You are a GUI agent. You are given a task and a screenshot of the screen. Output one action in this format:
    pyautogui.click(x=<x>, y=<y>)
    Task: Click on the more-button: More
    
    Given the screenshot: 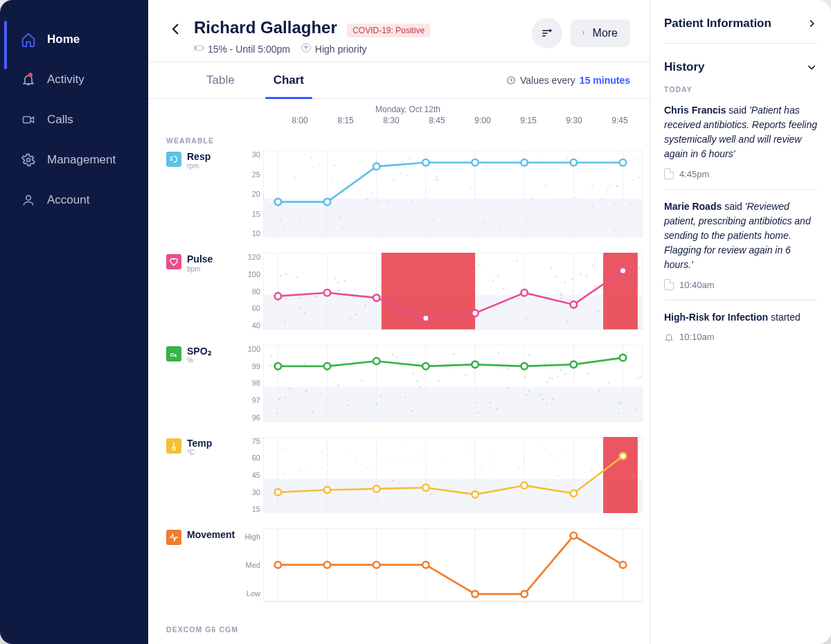 What is the action you would take?
    pyautogui.click(x=600, y=33)
    